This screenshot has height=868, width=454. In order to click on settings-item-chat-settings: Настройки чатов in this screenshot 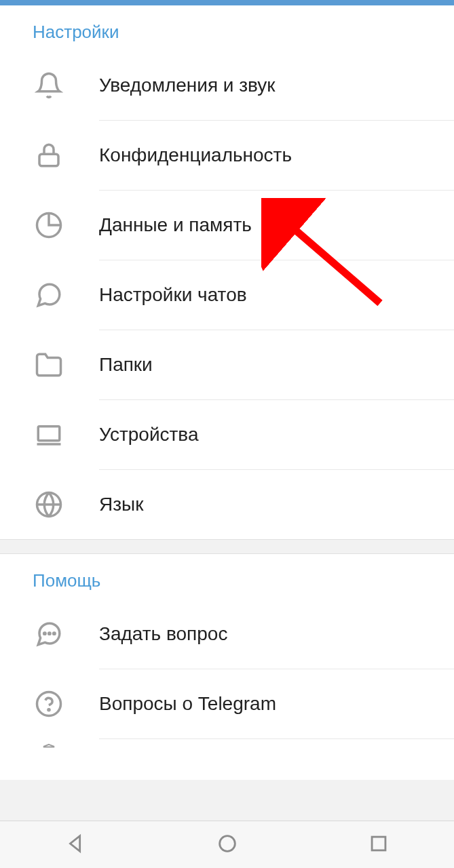, I will do `click(227, 295)`.